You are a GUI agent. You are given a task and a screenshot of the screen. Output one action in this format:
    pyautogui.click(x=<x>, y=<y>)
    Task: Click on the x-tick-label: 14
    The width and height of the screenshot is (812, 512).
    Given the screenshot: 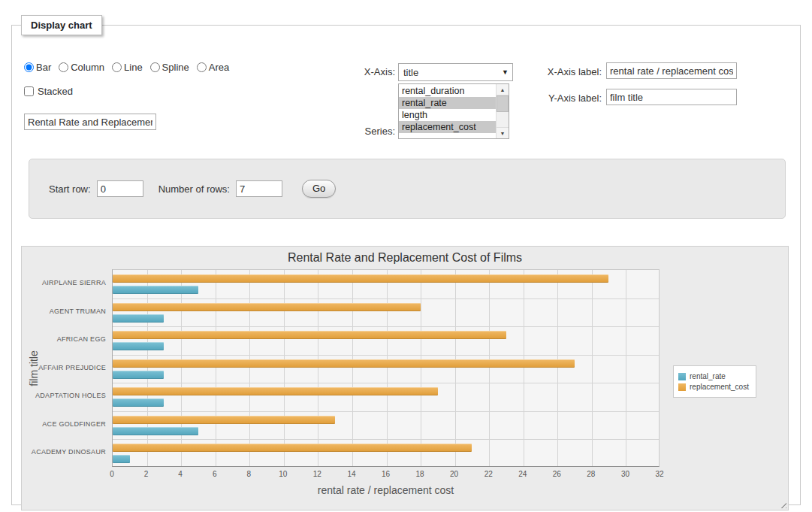 What is the action you would take?
    pyautogui.click(x=352, y=474)
    